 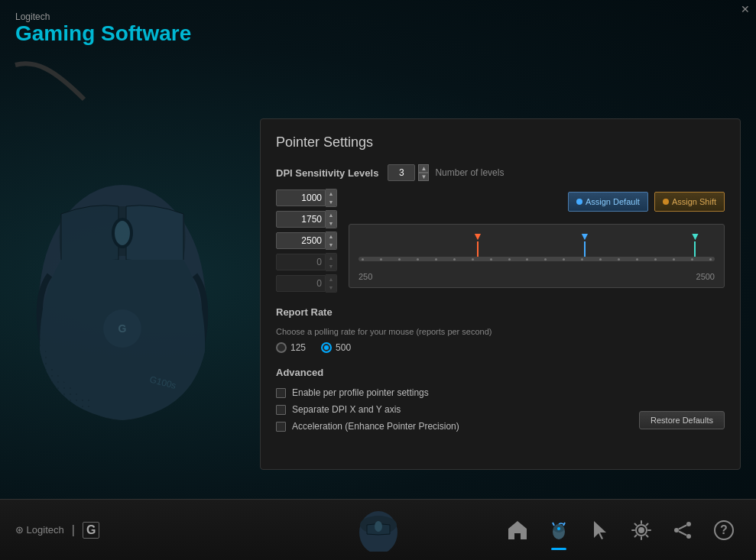 I want to click on checkbox-label-3: Acceleration (Enhance Pointer Precision), so click(x=376, y=426).